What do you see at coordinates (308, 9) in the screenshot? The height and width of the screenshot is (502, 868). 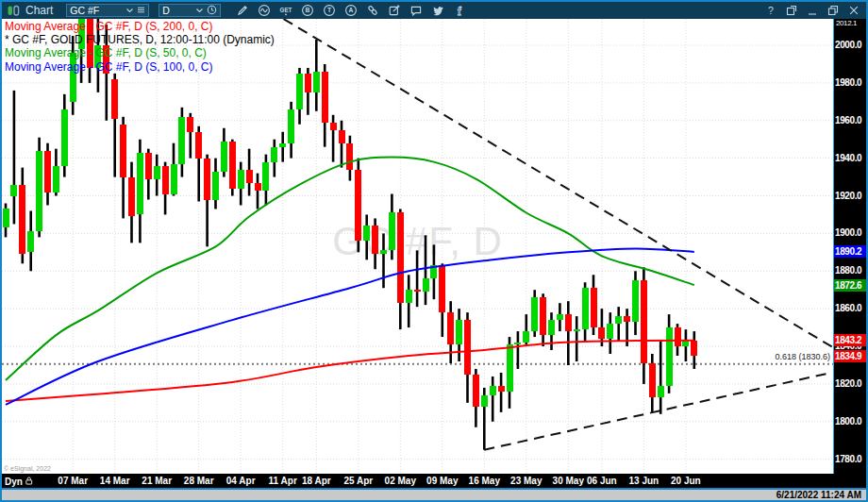 I see `svg-text: B` at bounding box center [308, 9].